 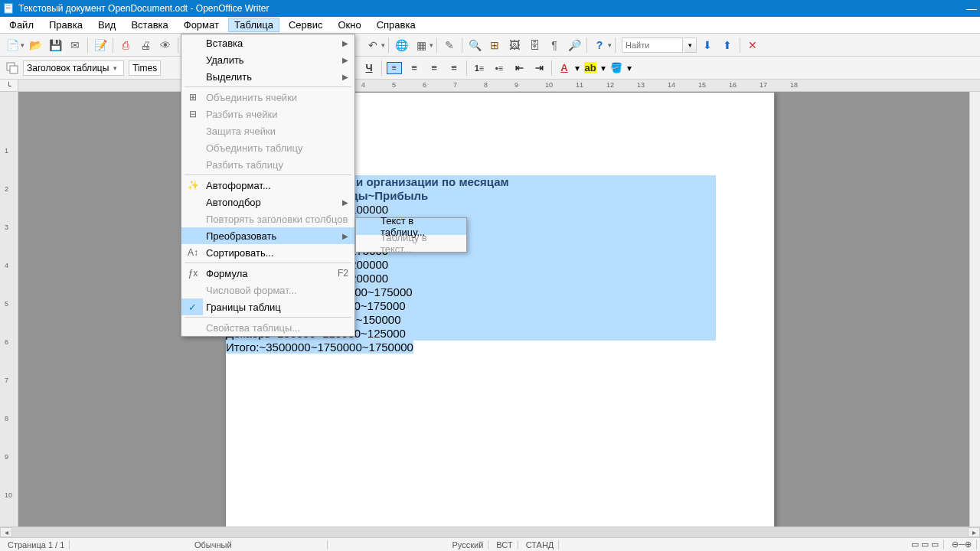 I want to click on formula-icon: ƒx, so click(x=193, y=273).